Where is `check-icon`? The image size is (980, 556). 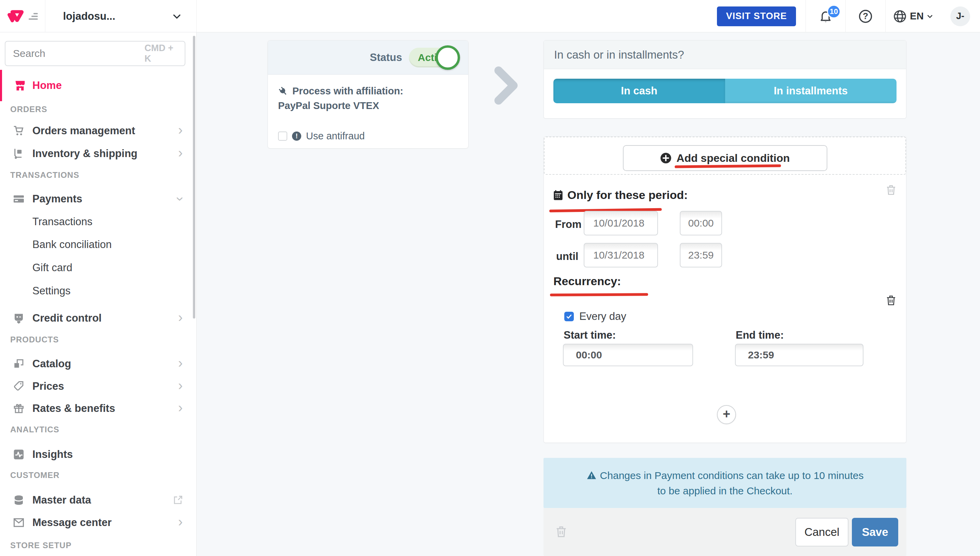 check-icon is located at coordinates (569, 317).